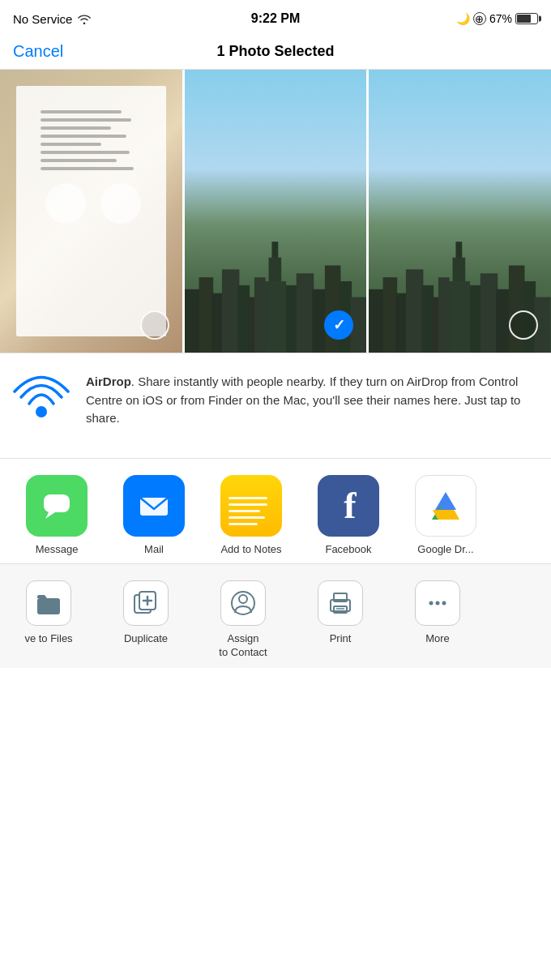 The width and height of the screenshot is (551, 980). I want to click on action-row: ve to Files Duplicate Assign to Contact, so click(276, 616).